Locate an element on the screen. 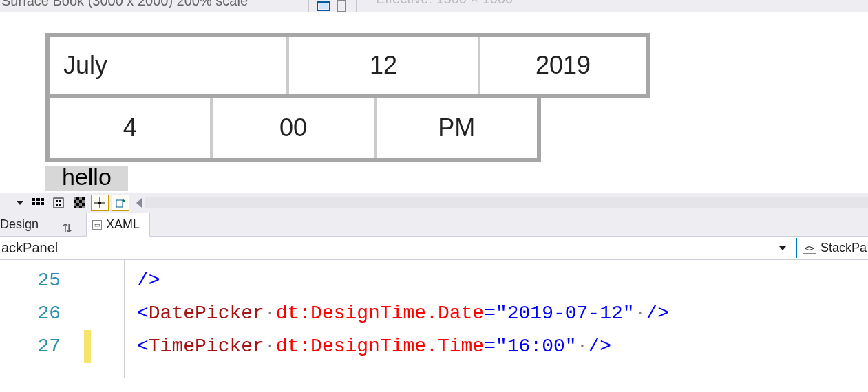 Image resolution: width=868 pixels, height=392 pixels. time-picker-hour: 4 is located at coordinates (131, 128).